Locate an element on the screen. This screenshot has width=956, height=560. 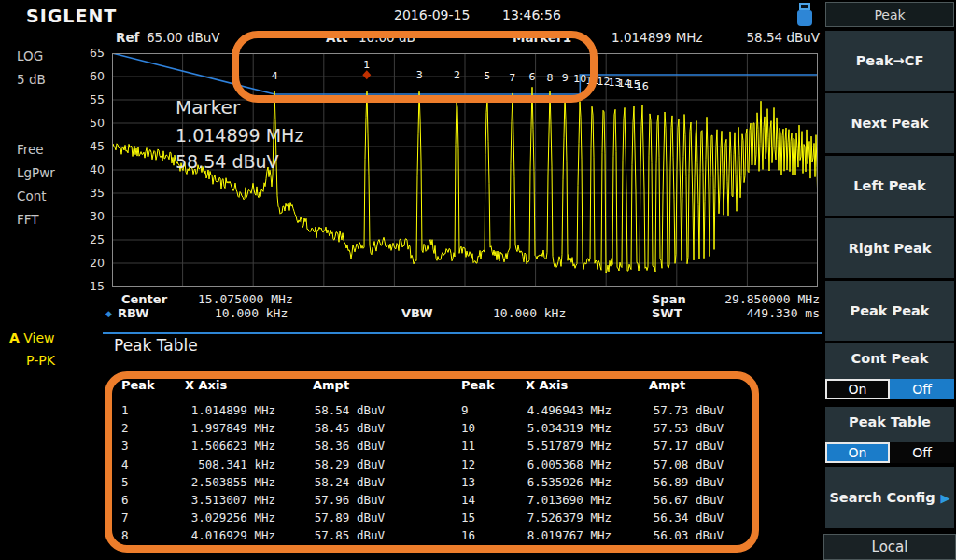
peak-table-cell: 9 is located at coordinates (493, 413).